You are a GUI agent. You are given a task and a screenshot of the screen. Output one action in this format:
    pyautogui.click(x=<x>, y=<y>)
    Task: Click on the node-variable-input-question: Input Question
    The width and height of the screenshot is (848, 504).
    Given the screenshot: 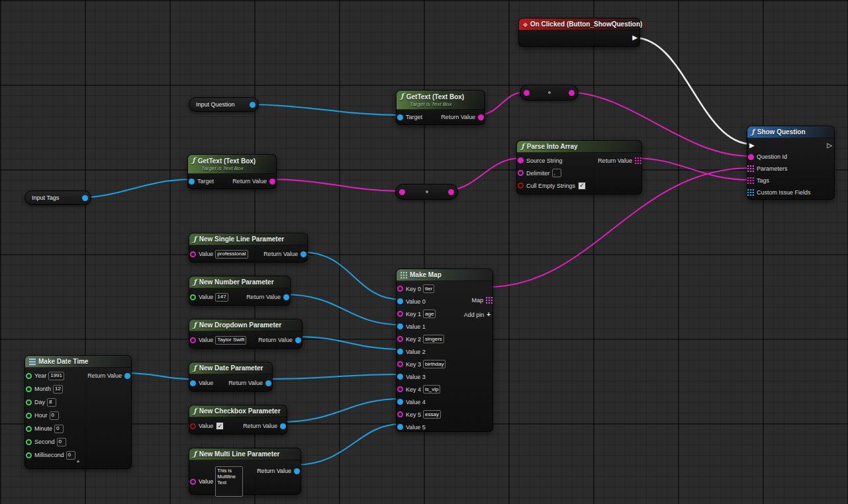 What is the action you would take?
    pyautogui.click(x=224, y=105)
    